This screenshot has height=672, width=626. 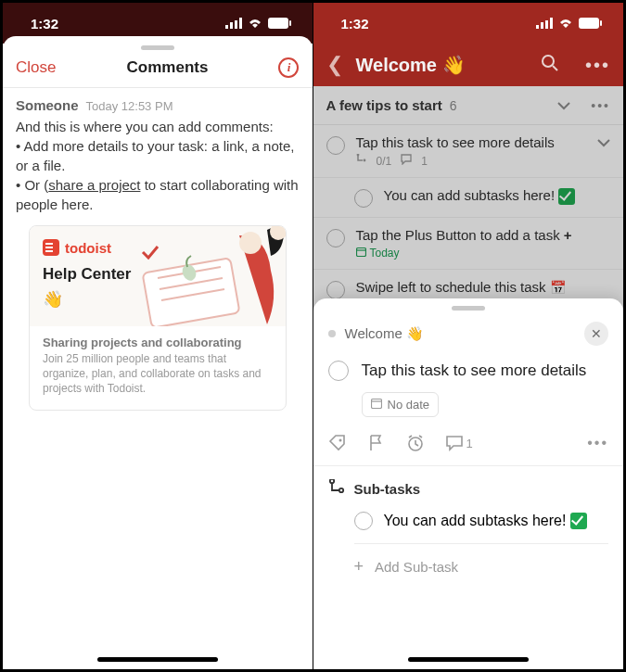 What do you see at coordinates (35, 68) in the screenshot?
I see `close-button: Close` at bounding box center [35, 68].